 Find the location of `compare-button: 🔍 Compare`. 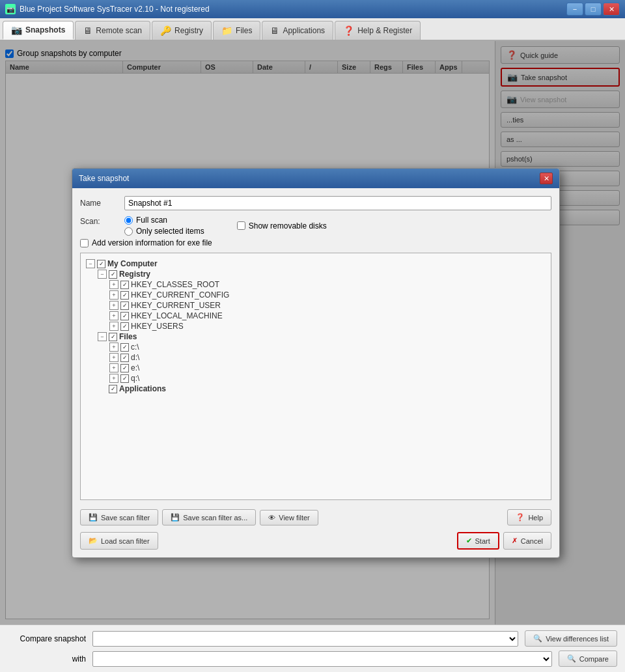

compare-button: 🔍 Compare is located at coordinates (588, 659).